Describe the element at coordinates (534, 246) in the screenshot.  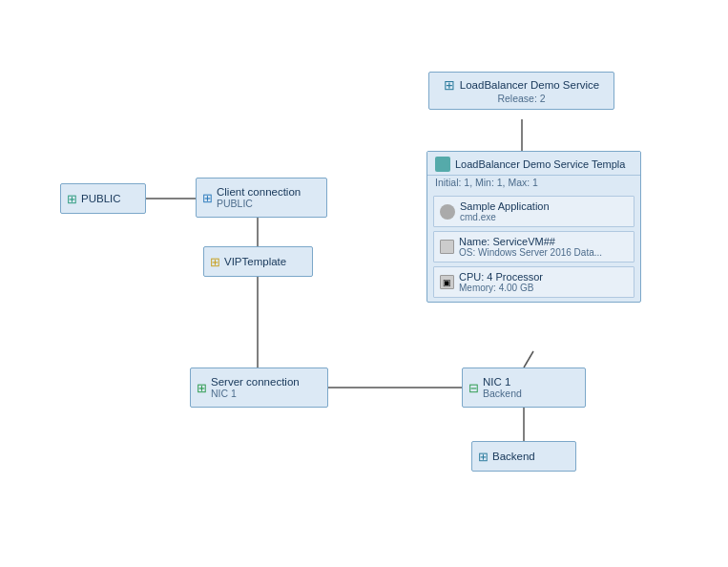
I see `vm-section: Name: ServiceVM## OS: Windows Server 201…` at that location.